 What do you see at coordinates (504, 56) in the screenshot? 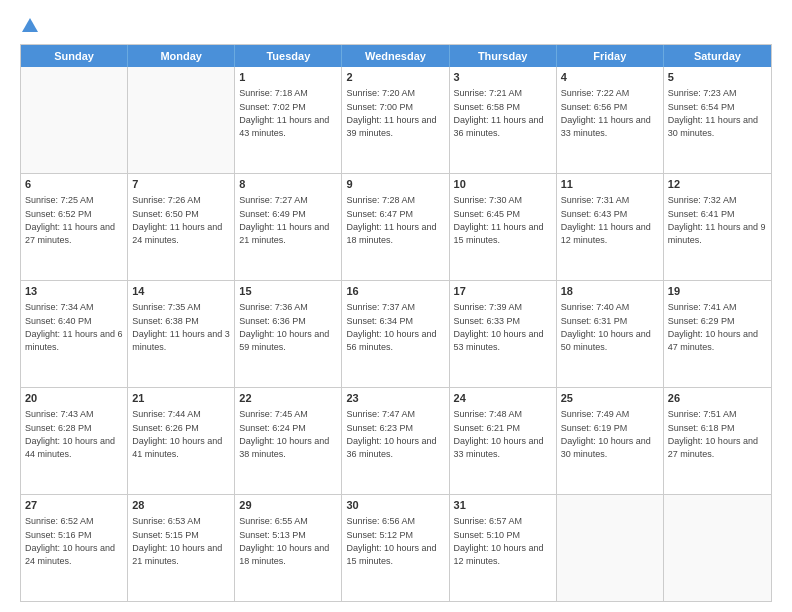
I see `calendar-header-cell: Thursday` at bounding box center [504, 56].